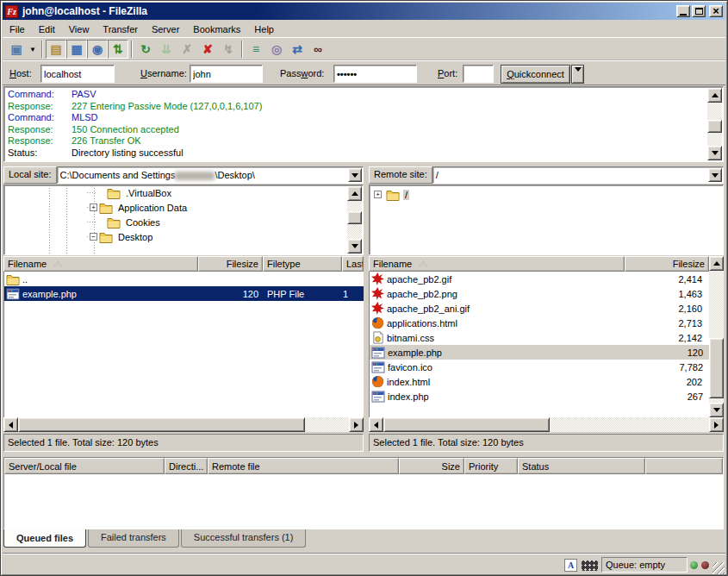 Image resolution: width=728 pixels, height=576 pixels. Describe the element at coordinates (118, 49) in the screenshot. I see `toggle-queue-button: ⇅` at that location.